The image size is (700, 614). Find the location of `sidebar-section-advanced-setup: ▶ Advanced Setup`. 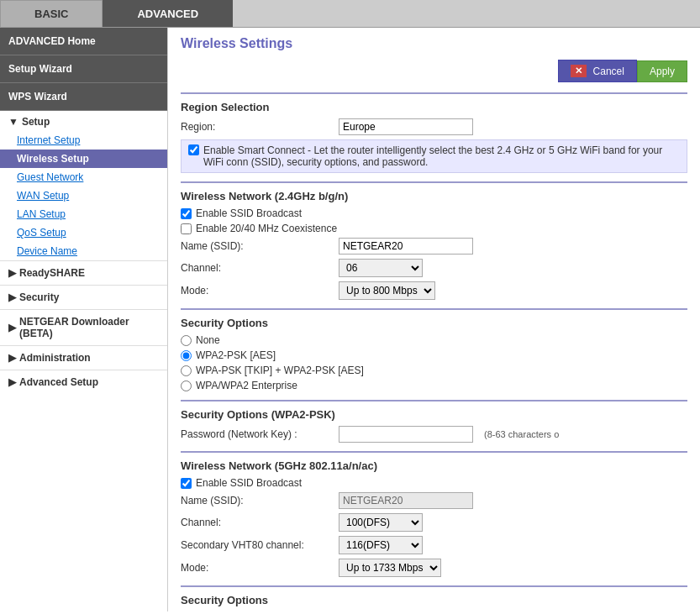

sidebar-section-advanced-setup: ▶ Advanced Setup is located at coordinates (84, 381).